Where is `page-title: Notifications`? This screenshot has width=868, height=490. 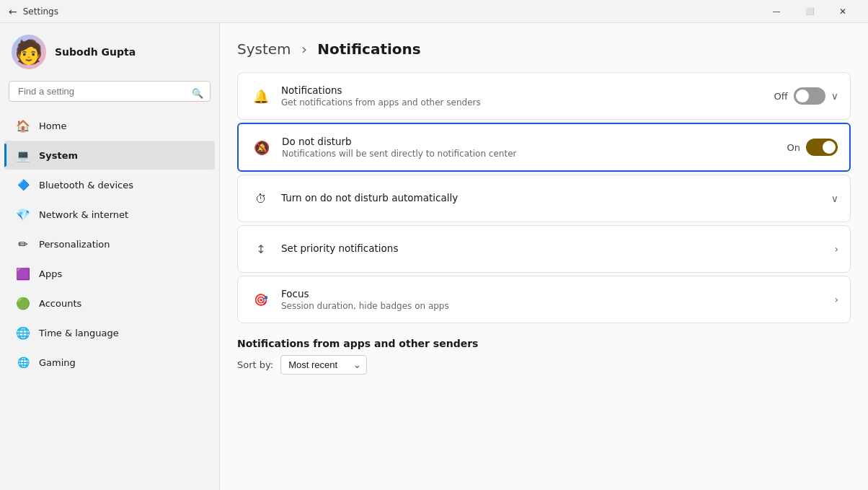 page-title: Notifications is located at coordinates (369, 49).